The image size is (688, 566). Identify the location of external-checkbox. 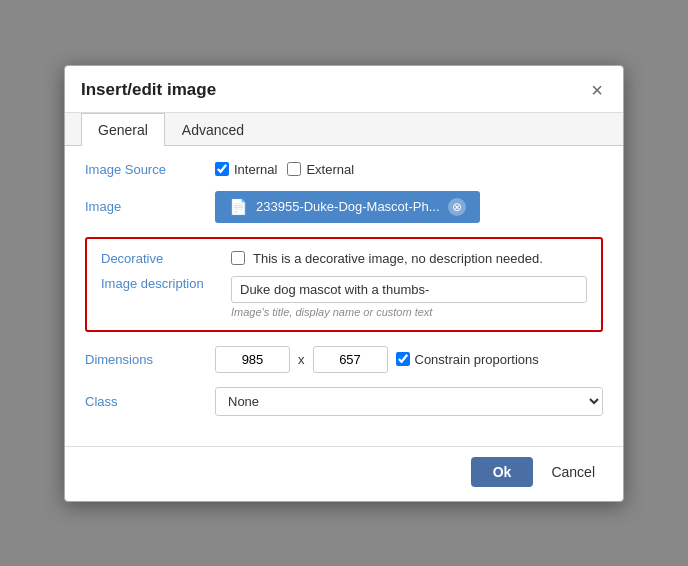
(294, 169).